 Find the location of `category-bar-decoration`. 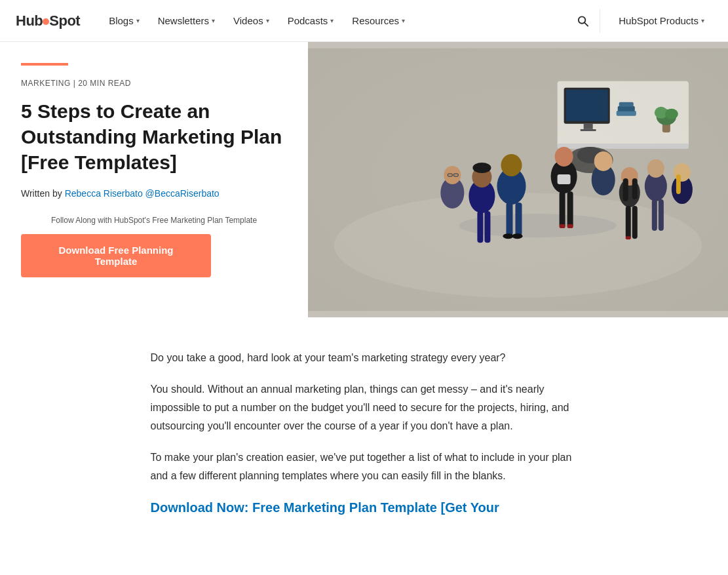

category-bar-decoration is located at coordinates (45, 64).